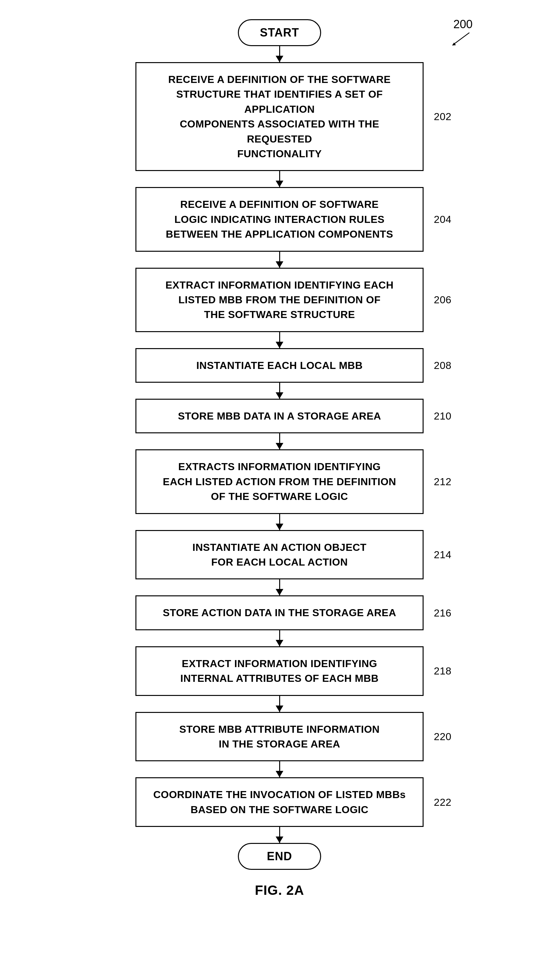 The image size is (559, 980). I want to click on step-label-222: 222, so click(443, 802).